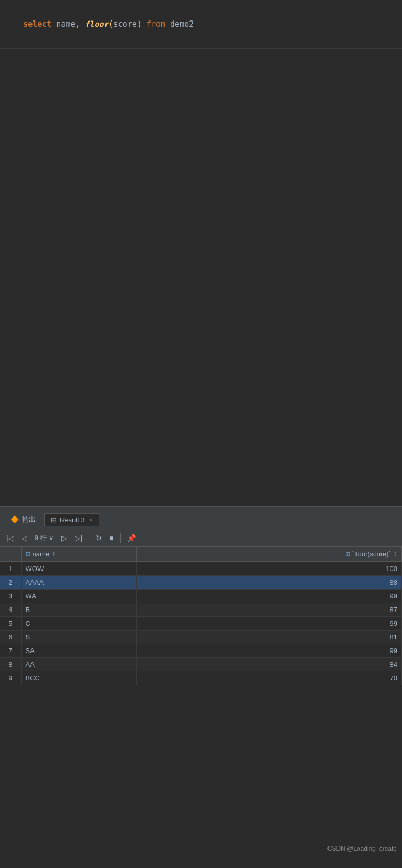  Describe the element at coordinates (156, 24) in the screenshot. I see `keyword-from: from` at that location.